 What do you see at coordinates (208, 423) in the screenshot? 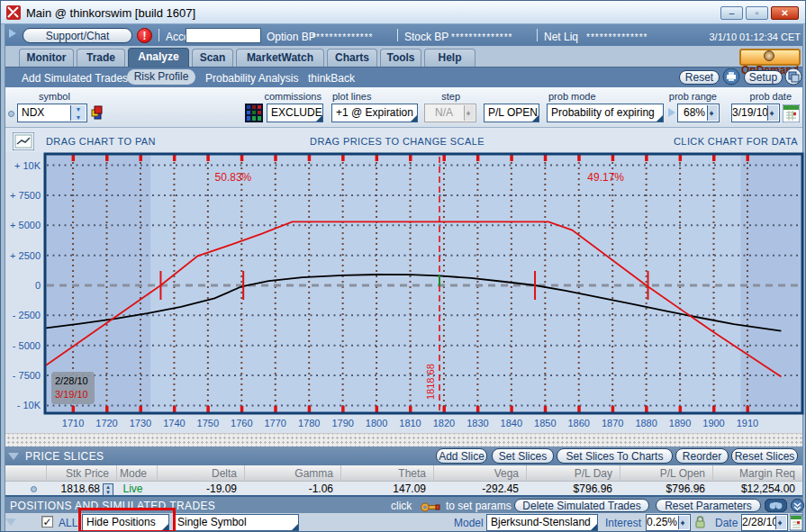
I see `x-tick-label: 1750` at bounding box center [208, 423].